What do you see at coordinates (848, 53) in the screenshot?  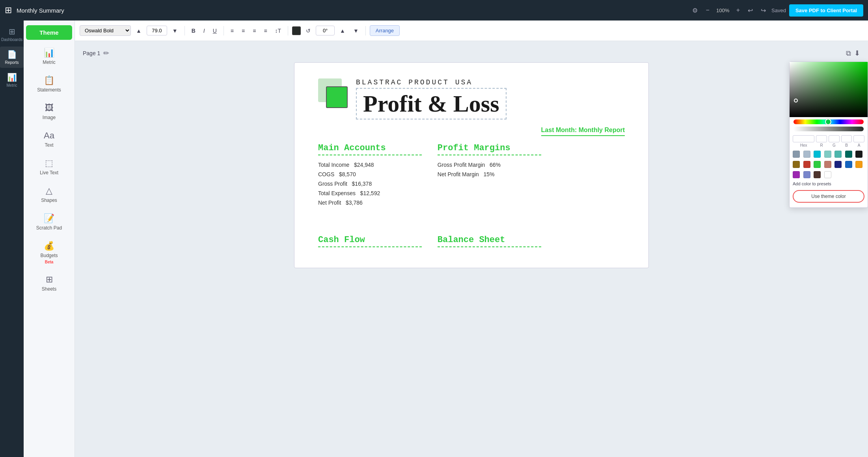 I see `page-copy-btn: ⧉` at bounding box center [848, 53].